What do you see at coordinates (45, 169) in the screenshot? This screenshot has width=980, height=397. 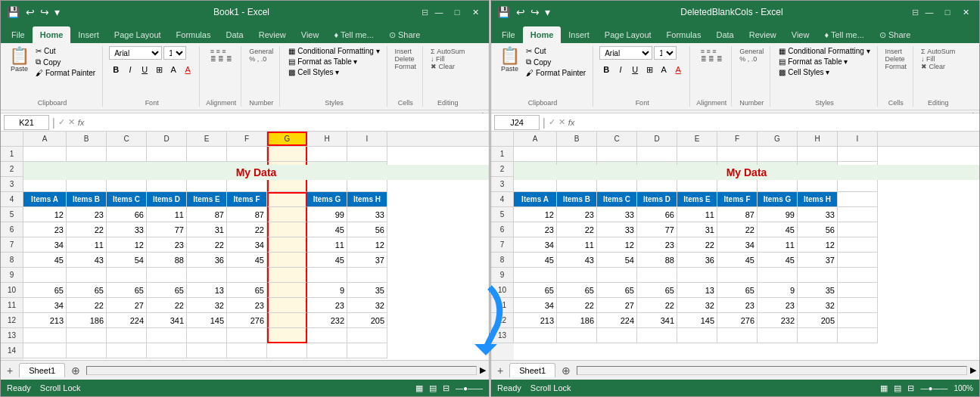 I see `cell-A2-left` at bounding box center [45, 169].